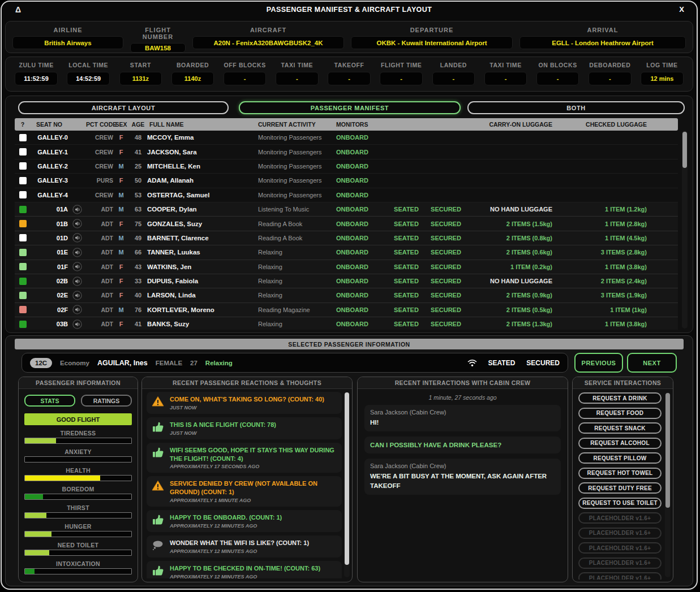 The height and width of the screenshot is (592, 700). I want to click on manifest-row: GALLEY-2 CREW M 25 MITCHELLE, Ken Monito…, so click(346, 166).